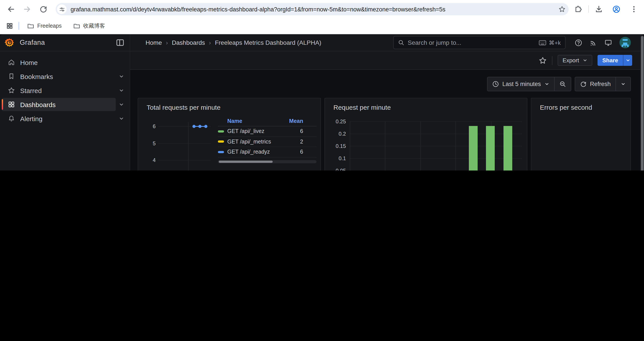  I want to click on sidebar-item-starred: Starred, so click(64, 91).